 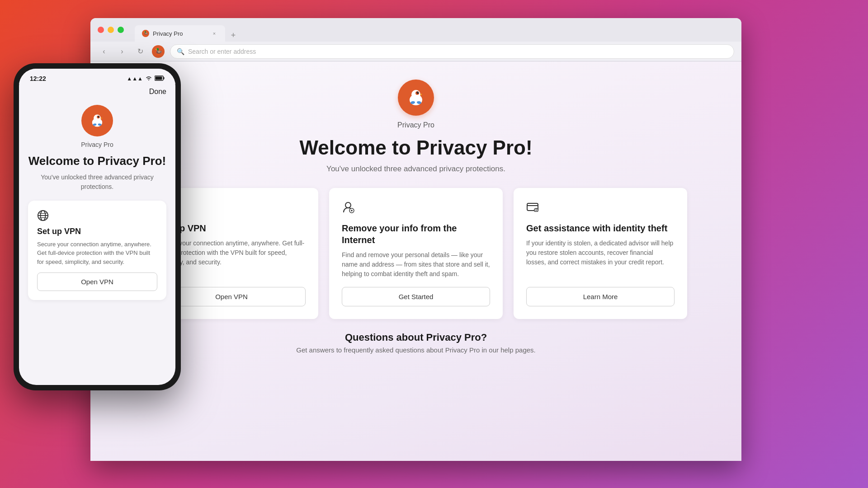 I want to click on maximize-window-button, so click(x=121, y=30).